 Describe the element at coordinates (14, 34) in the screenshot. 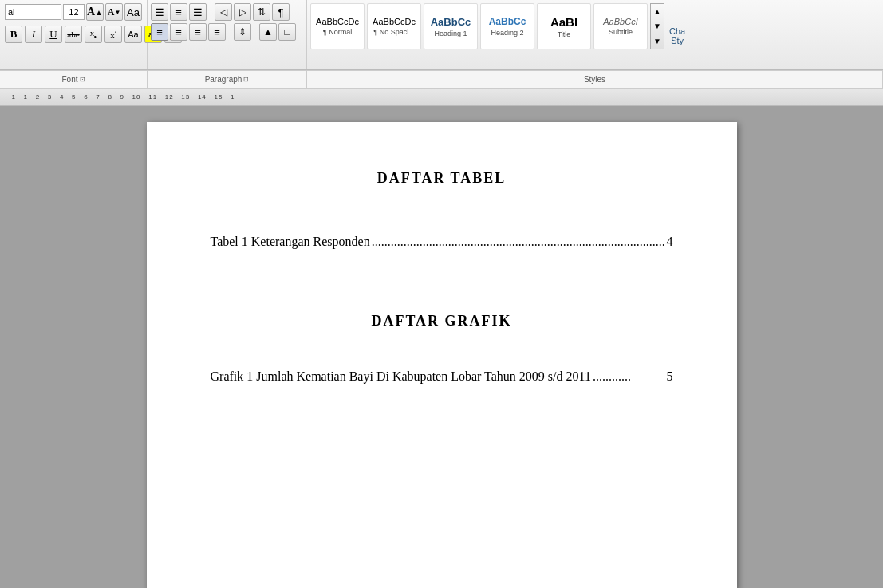

I see `bold-icon: B` at that location.